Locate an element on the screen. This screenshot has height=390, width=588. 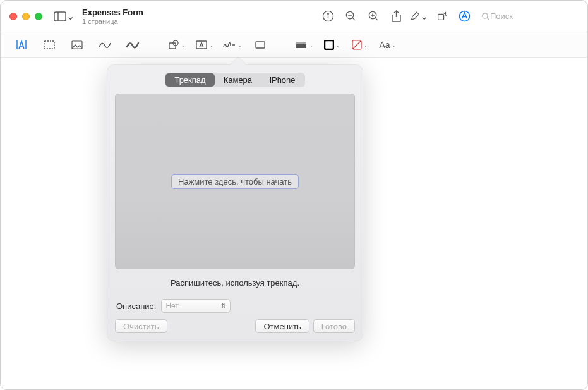
stroke-style-menu: ⌄ is located at coordinates (304, 45).